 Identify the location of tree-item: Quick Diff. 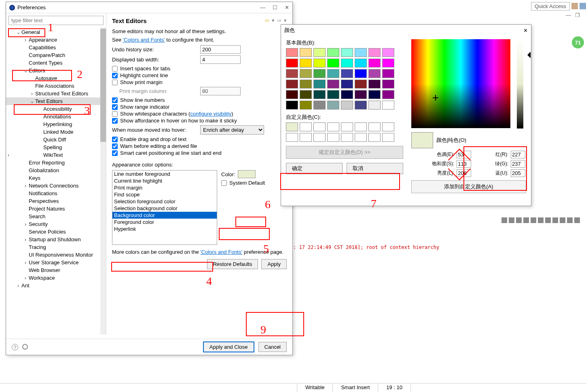
(56, 140).